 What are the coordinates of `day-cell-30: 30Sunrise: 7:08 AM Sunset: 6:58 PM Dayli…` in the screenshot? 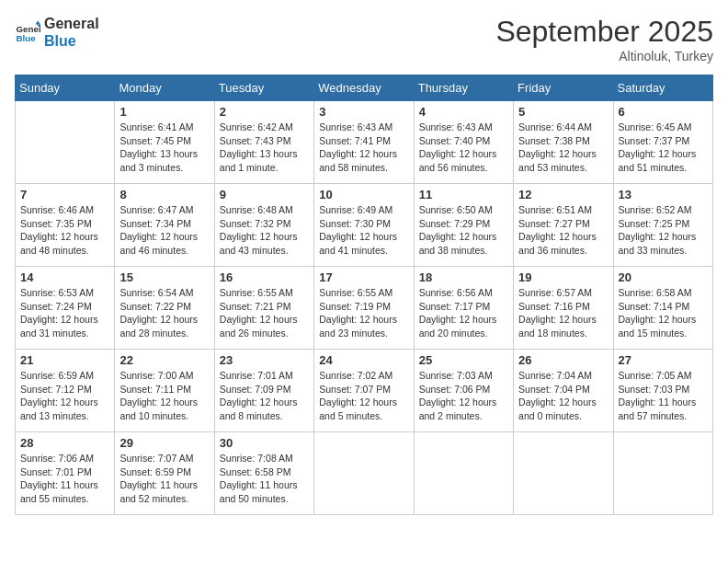 It's located at (264, 474).